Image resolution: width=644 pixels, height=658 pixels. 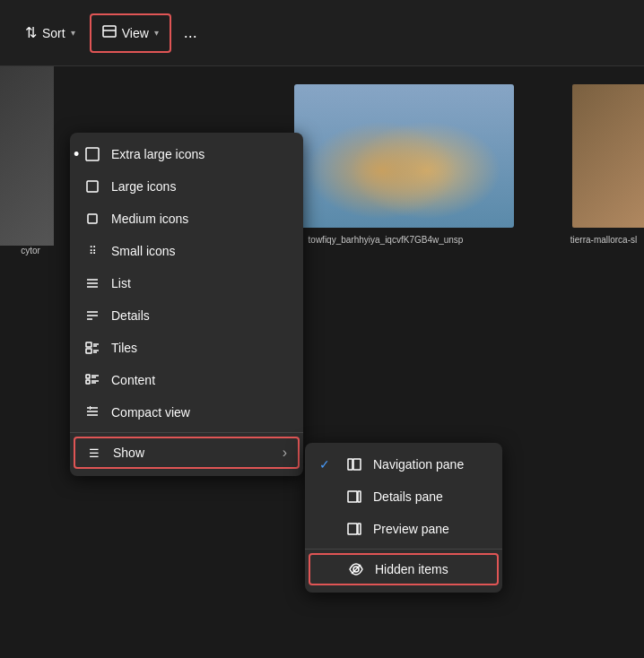 What do you see at coordinates (404, 518) in the screenshot?
I see `show-submenu: ✓ Navigation pane Details pane` at bounding box center [404, 518].